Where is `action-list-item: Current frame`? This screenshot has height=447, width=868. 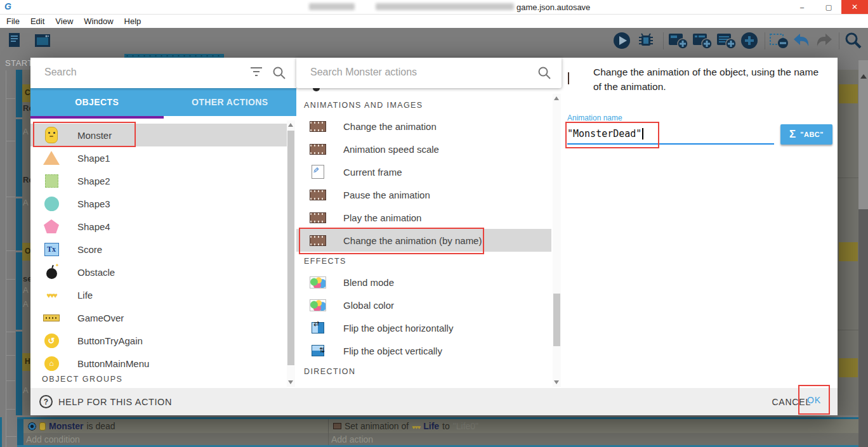
action-list-item: Current frame is located at coordinates (424, 172).